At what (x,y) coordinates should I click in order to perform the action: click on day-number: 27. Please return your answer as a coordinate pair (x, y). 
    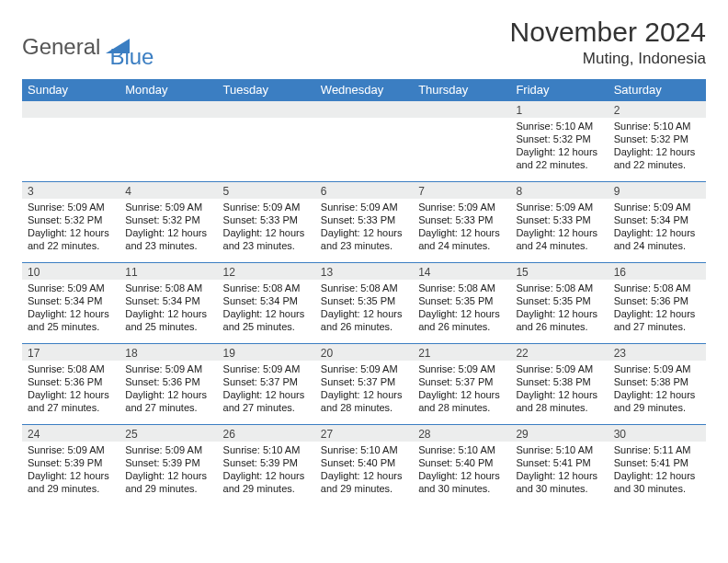
    Looking at the image, I should click on (364, 433).